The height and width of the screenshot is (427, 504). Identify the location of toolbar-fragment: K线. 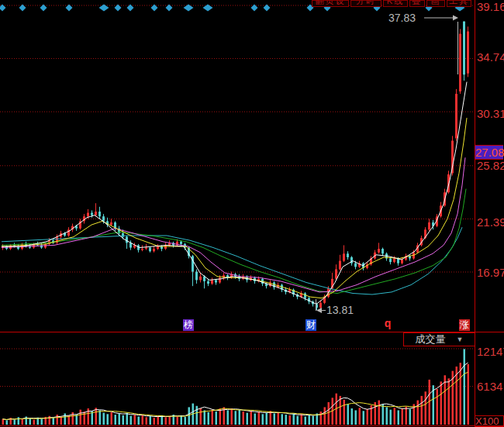
(395, 3).